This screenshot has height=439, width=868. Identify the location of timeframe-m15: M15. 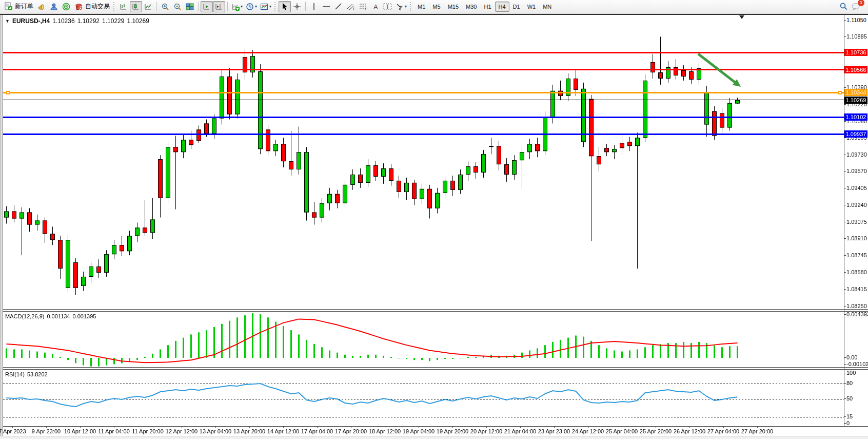
(453, 7).